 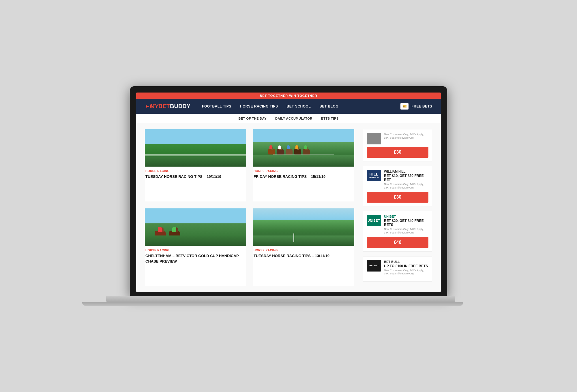 What do you see at coordinates (398, 152) in the screenshot?
I see `promo-button-1: £30` at bounding box center [398, 152].